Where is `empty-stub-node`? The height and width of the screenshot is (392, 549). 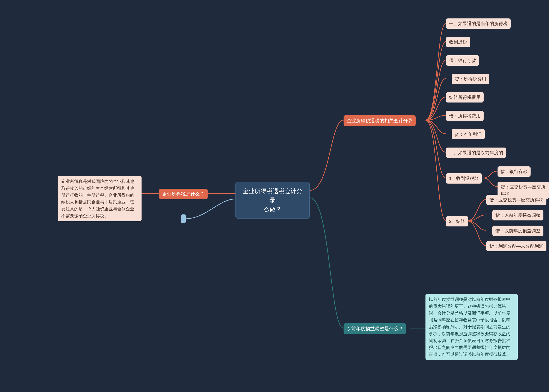
empty-stub-node is located at coordinates (183, 219).